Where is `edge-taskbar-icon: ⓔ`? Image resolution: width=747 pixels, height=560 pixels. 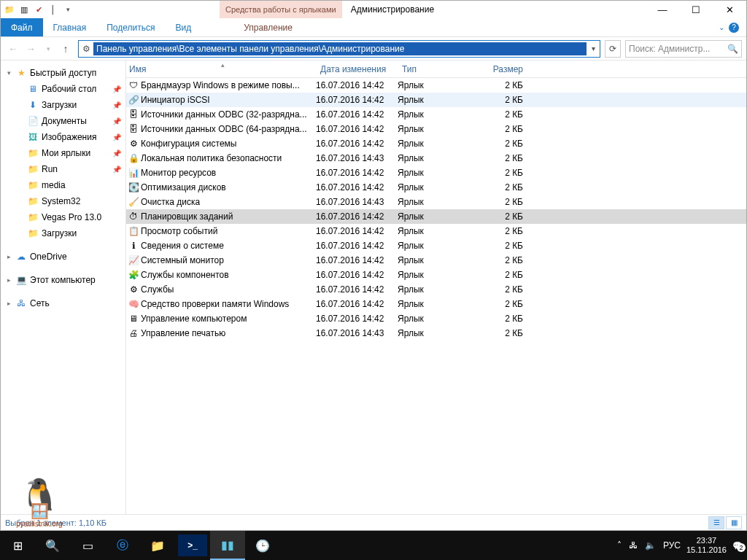 edge-taskbar-icon: ⓔ is located at coordinates (123, 545).